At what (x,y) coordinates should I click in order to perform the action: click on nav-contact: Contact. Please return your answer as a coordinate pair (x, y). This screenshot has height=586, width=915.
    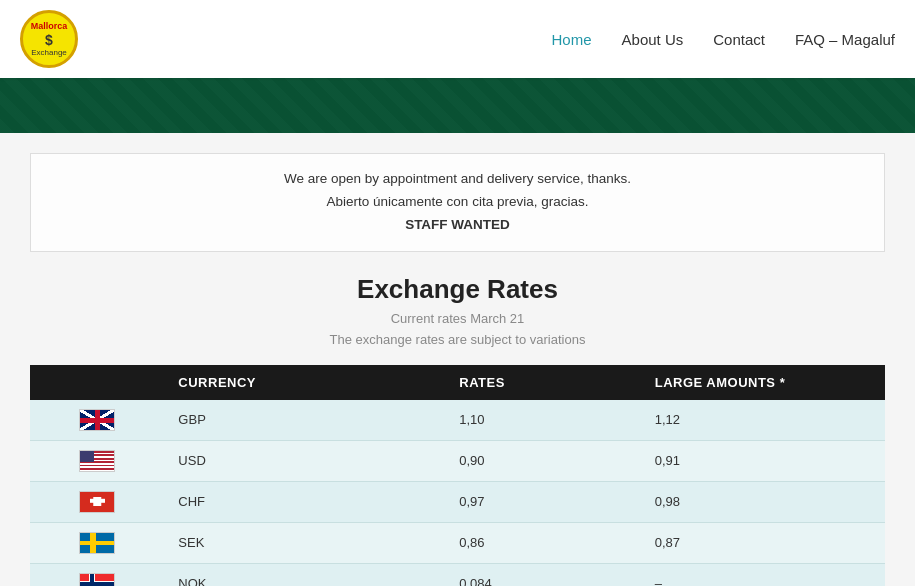
    Looking at the image, I should click on (739, 40).